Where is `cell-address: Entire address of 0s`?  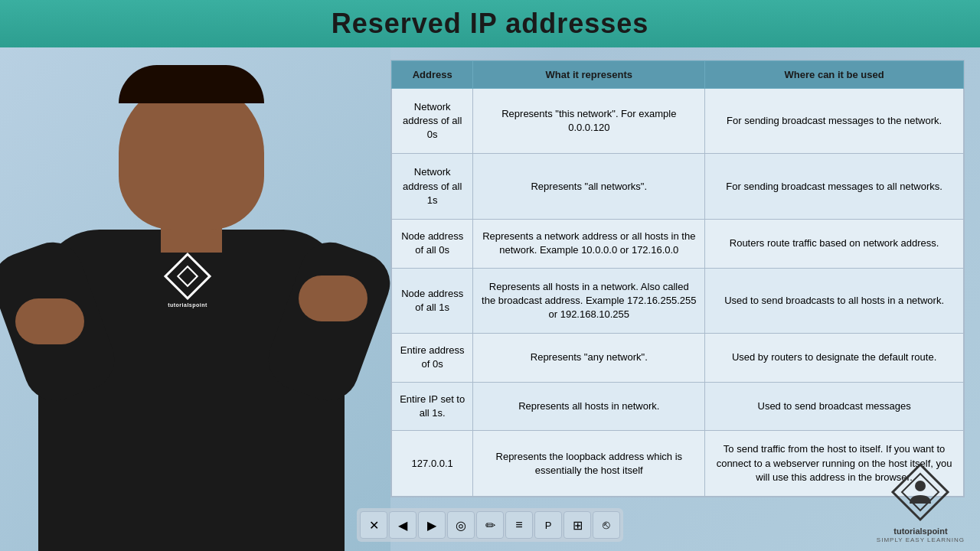
cell-address: Entire address of 0s is located at coordinates (433, 358).